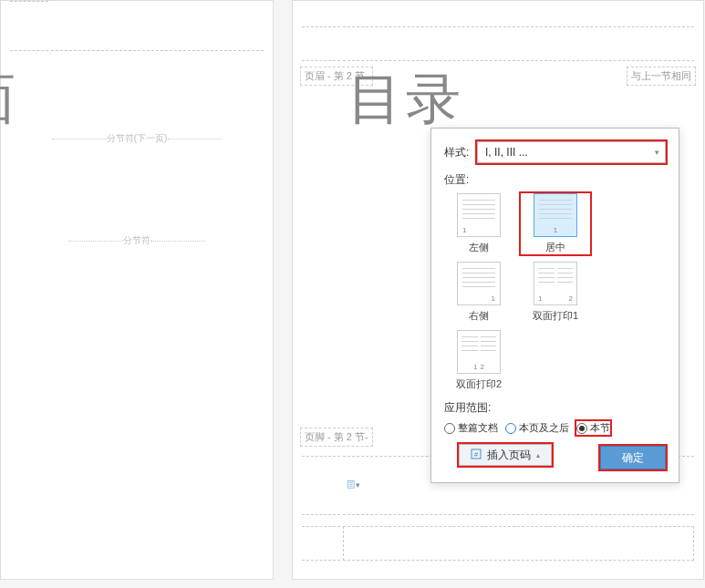 This screenshot has width=705, height=588. I want to click on position-right-label: 右侧, so click(479, 315).